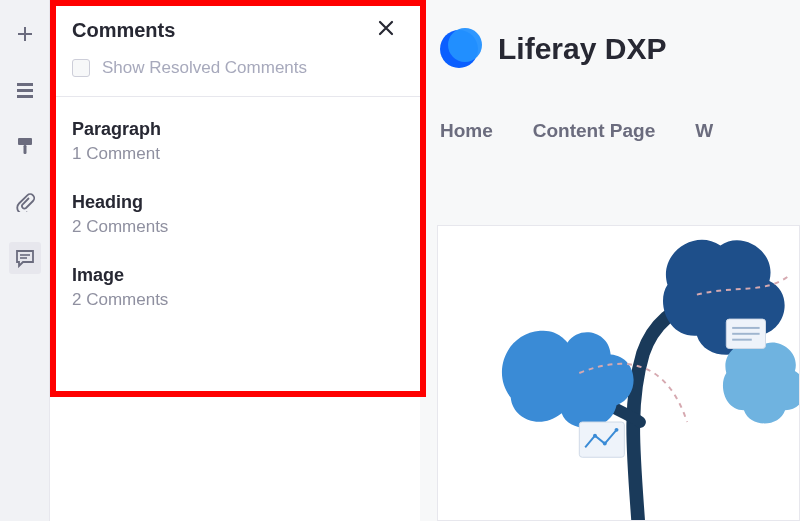  Describe the element at coordinates (81, 68) in the screenshot. I see `checkbox-icon` at that location.